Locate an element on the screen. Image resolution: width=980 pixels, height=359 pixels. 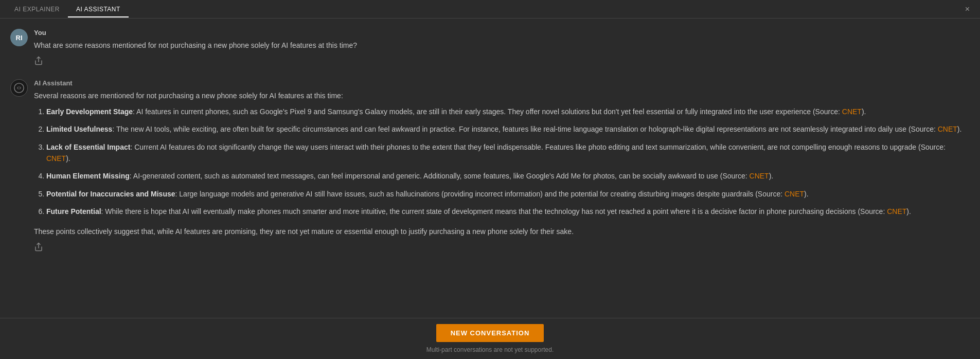
reason-body-1: : AI features in current phones, such as… is located at coordinates (488, 112).